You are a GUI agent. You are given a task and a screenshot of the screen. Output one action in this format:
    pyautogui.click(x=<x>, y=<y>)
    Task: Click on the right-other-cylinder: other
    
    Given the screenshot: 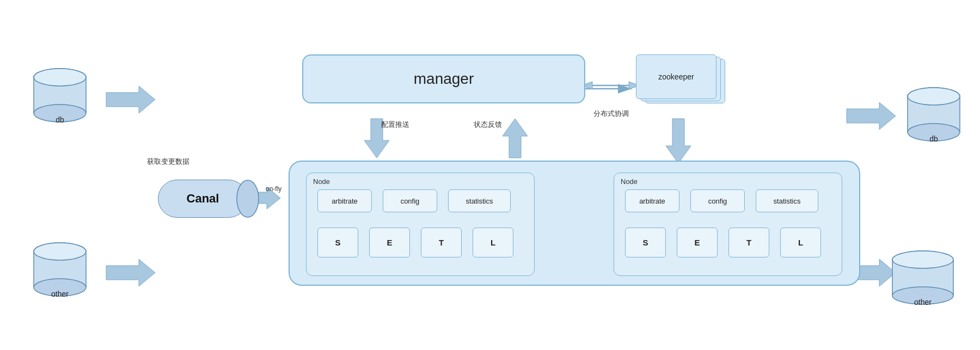 What is the action you would take?
    pyautogui.click(x=923, y=278)
    